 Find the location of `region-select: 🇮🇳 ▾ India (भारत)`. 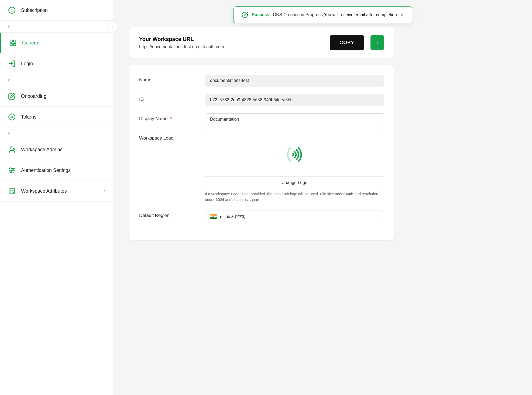

region-select: 🇮🇳 ▾ India (भारत) is located at coordinates (294, 217).